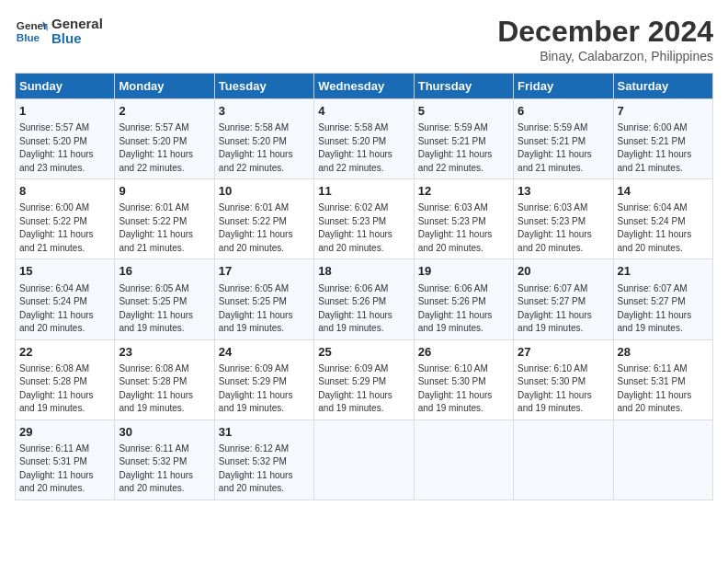  I want to click on day-number: 19, so click(463, 271).